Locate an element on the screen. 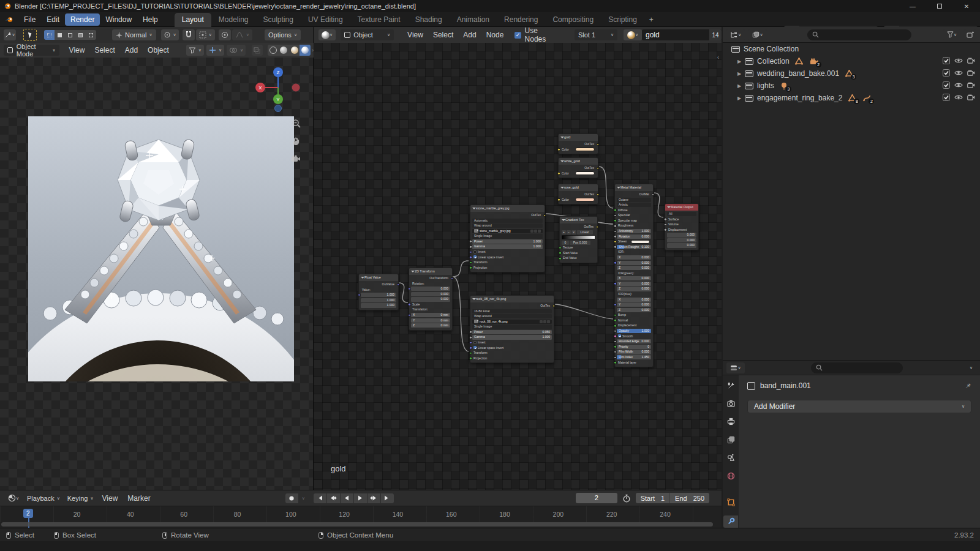 This screenshot has height=551, width=980. node-image-field: rock_08_nor_4k.png is located at coordinates (512, 322).